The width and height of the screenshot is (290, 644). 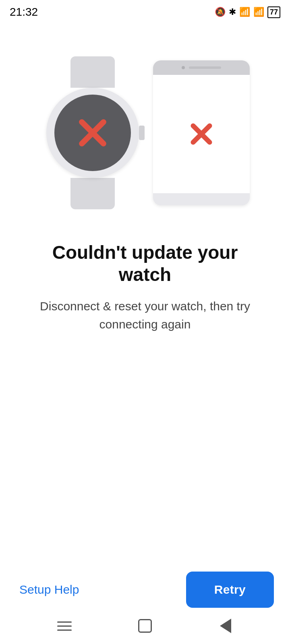 What do you see at coordinates (226, 626) in the screenshot?
I see `back-icon` at bounding box center [226, 626].